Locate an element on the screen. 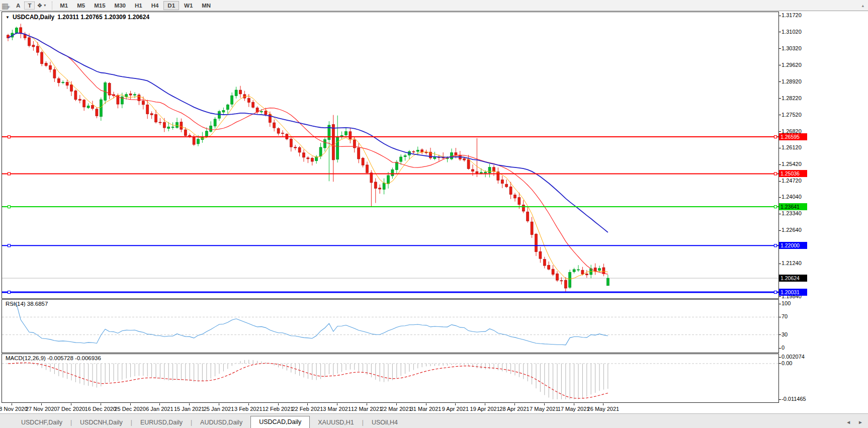  timeframe-group: M1M5M15M30H1H4D1W1MN is located at coordinates (135, 6).